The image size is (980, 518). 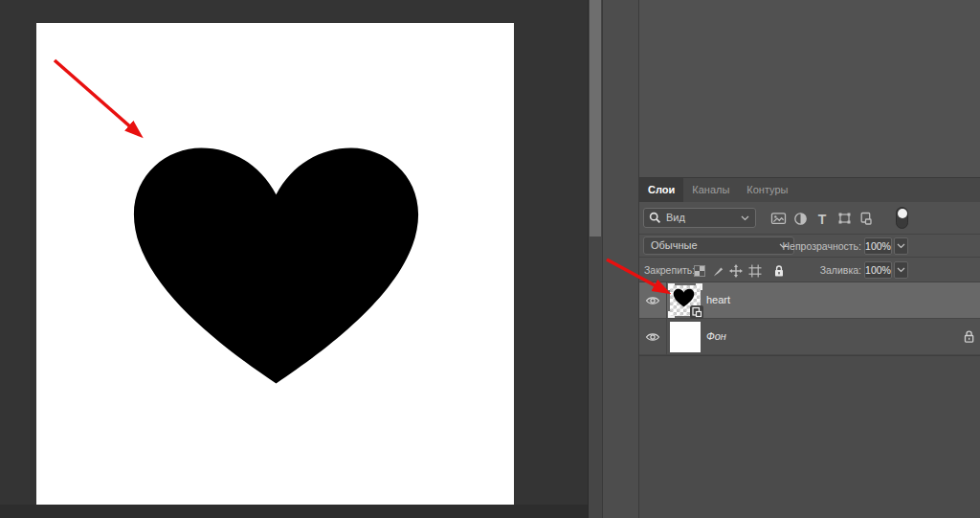 I want to click on layer-name: heart, so click(x=718, y=301).